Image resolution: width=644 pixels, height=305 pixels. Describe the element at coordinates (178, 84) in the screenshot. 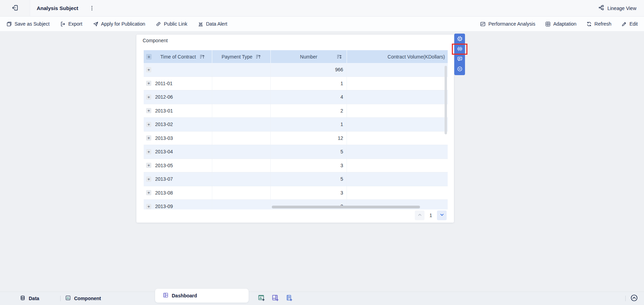

I see `time-of-contract-cell: + 2011-01` at that location.